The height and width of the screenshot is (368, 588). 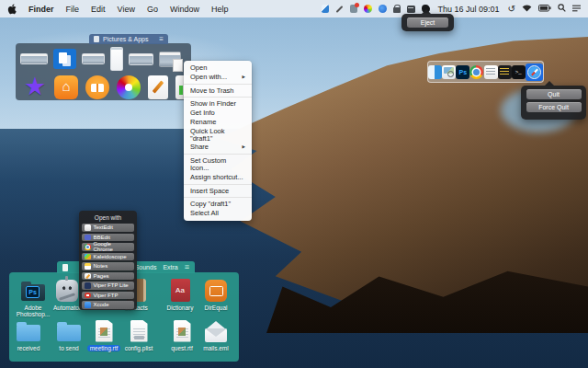 I want to click on tab-sounds: Sounds, so click(x=146, y=267).